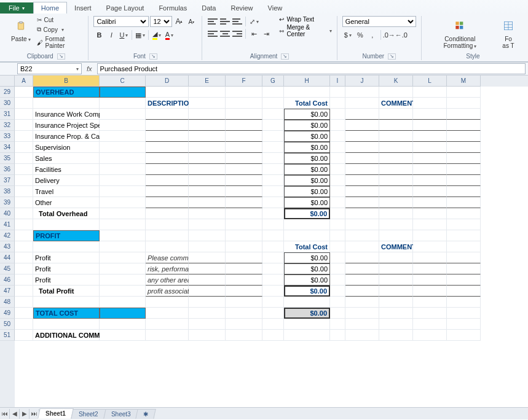 Image resolution: width=528 pixels, height=420 pixels. What do you see at coordinates (55, 414) in the screenshot?
I see `sheet-tab-1: Sheet1` at bounding box center [55, 414].